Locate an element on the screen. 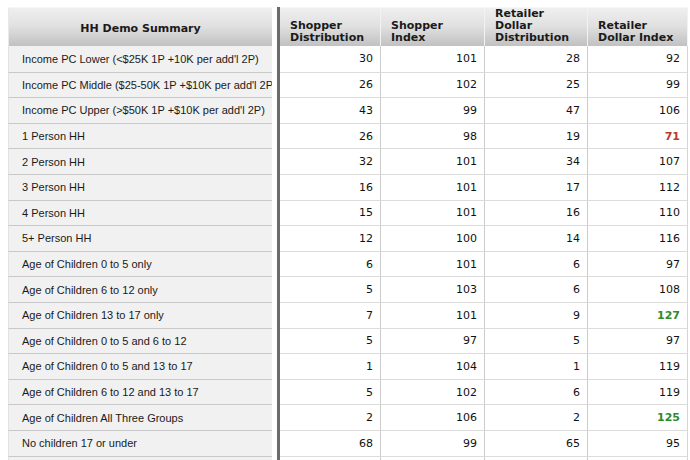  value-cell-retailer-dollar-distribution: 25 is located at coordinates (536, 85).